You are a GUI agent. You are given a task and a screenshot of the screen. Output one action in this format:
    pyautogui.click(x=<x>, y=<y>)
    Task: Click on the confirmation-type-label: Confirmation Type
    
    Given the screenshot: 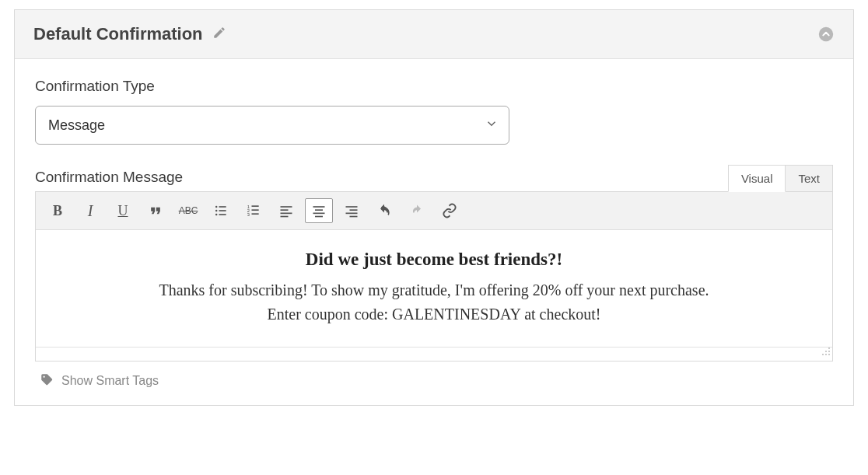 What is the action you would take?
    pyautogui.click(x=434, y=86)
    